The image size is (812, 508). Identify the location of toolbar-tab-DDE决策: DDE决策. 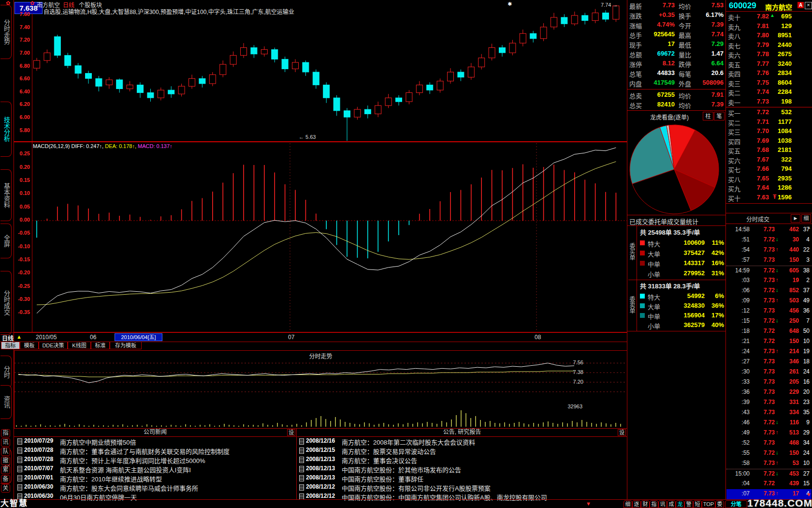
(53, 345).